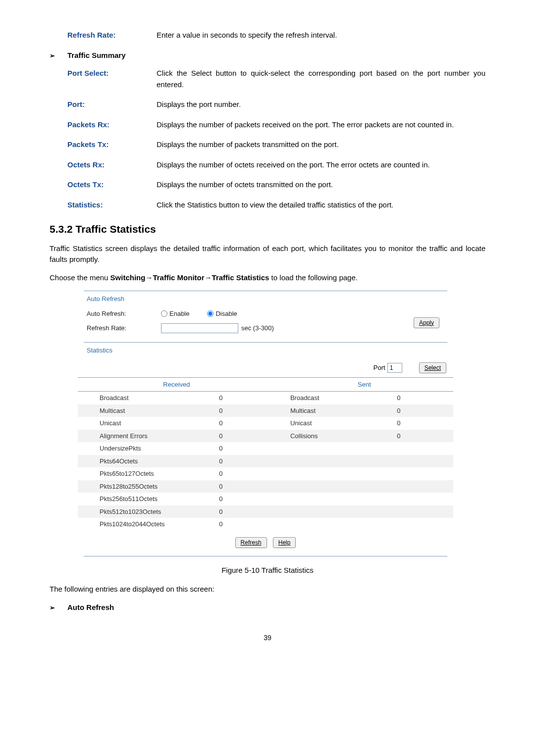 This screenshot has height=756, width=535. I want to click on radio-enable-label: Enable, so click(175, 314).